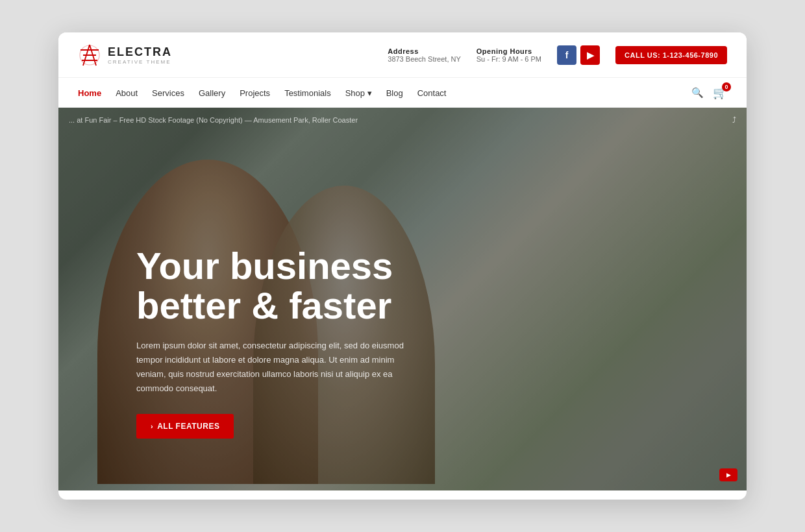 The image size is (805, 532). Describe the element at coordinates (168, 93) in the screenshot. I see `nav-link-services: Services` at that location.